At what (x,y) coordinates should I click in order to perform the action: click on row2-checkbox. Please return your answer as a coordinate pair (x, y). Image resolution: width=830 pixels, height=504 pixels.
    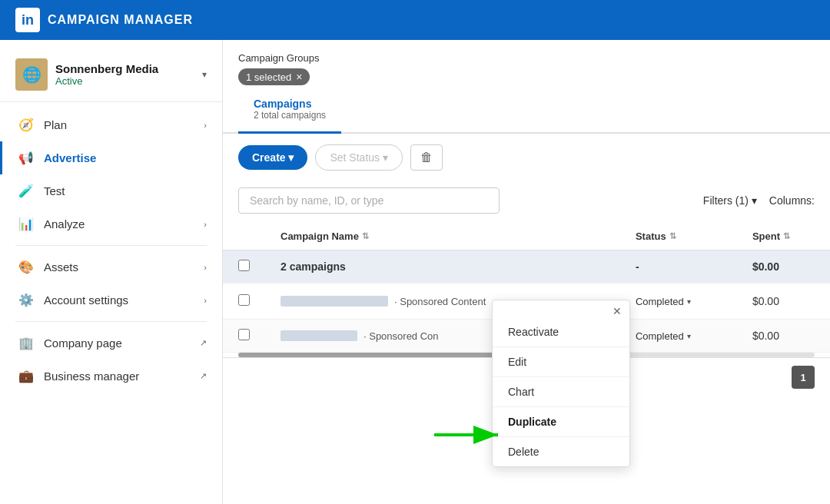
    Looking at the image, I should click on (244, 335).